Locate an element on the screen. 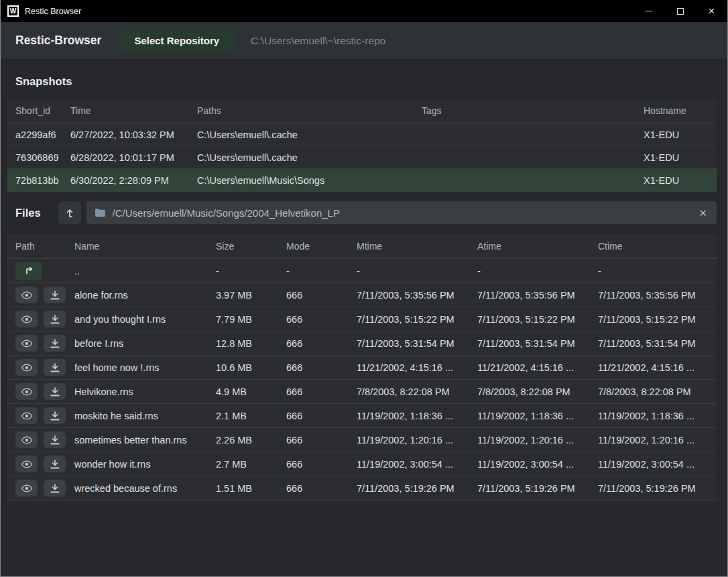 This screenshot has height=577, width=728. column-header-ctime: Ctime is located at coordinates (657, 246).